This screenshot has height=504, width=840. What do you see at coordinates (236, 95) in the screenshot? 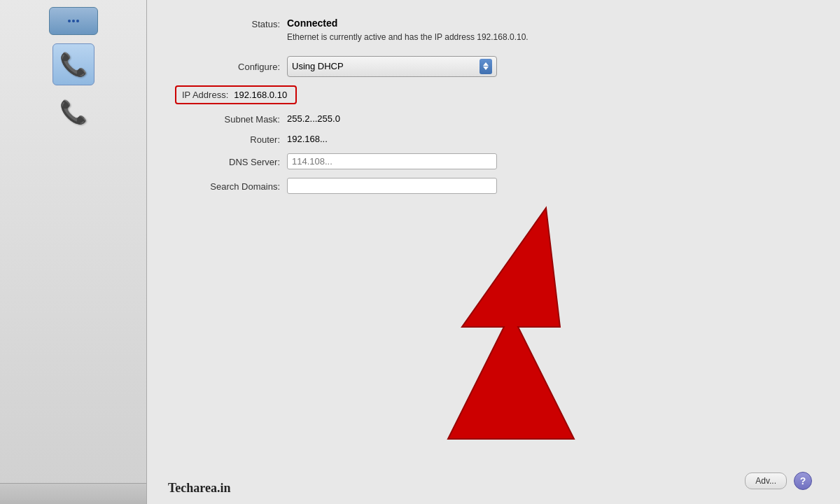
I see `ip-highlight-box: IP Address: 192.168.0.10` at bounding box center [236, 95].